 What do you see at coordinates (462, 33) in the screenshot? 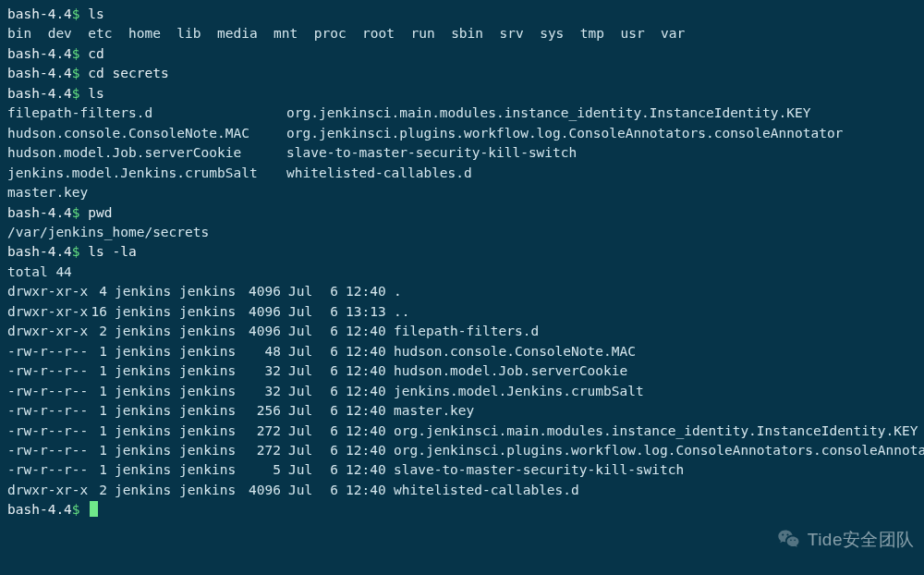
I see `ls-root-output: bin dev etc home lib media mnt proc root…` at bounding box center [462, 33].